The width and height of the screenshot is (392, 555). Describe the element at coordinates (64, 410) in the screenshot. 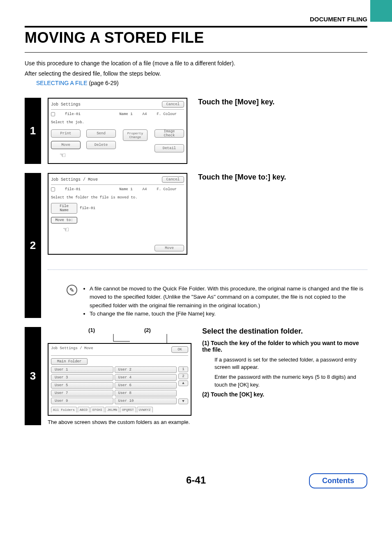

I see `alpha-tab: All Folders` at that location.